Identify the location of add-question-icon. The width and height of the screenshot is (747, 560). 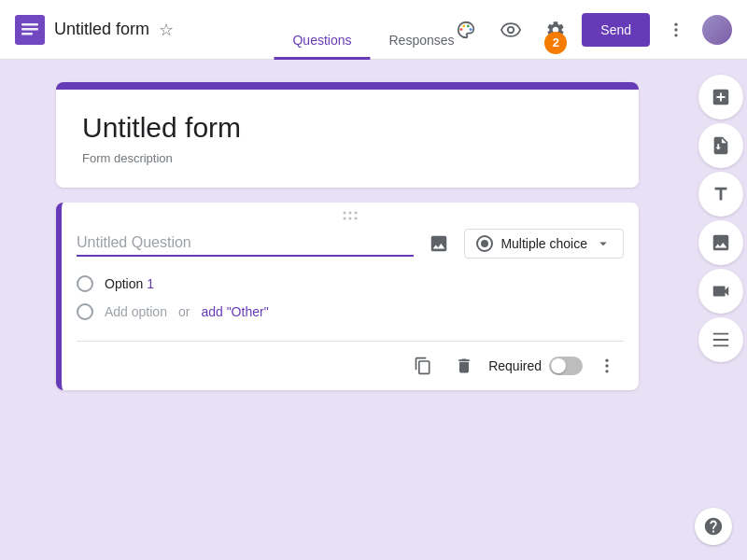
(721, 97).